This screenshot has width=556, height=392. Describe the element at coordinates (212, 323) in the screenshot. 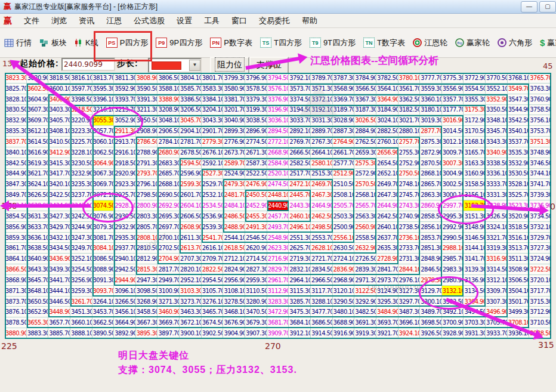

I see `grid-cell: 3674.50` at that location.